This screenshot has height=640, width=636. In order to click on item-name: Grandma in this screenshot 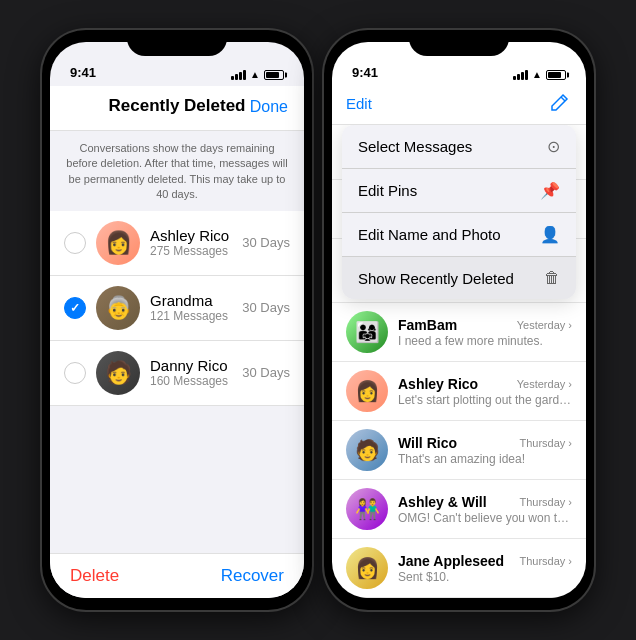, I will do `click(191, 300)`.